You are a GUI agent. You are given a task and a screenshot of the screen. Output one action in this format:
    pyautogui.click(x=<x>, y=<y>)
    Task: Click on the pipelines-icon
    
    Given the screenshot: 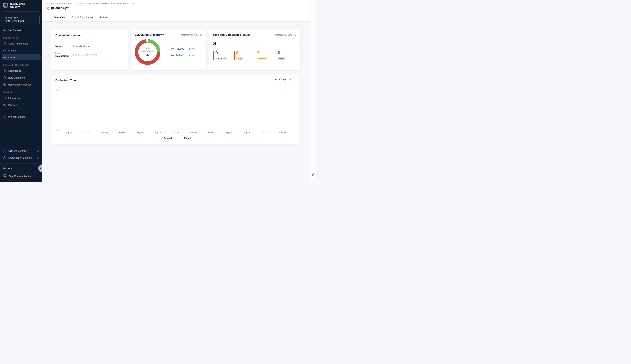 What is the action you would take?
    pyautogui.click(x=5, y=105)
    